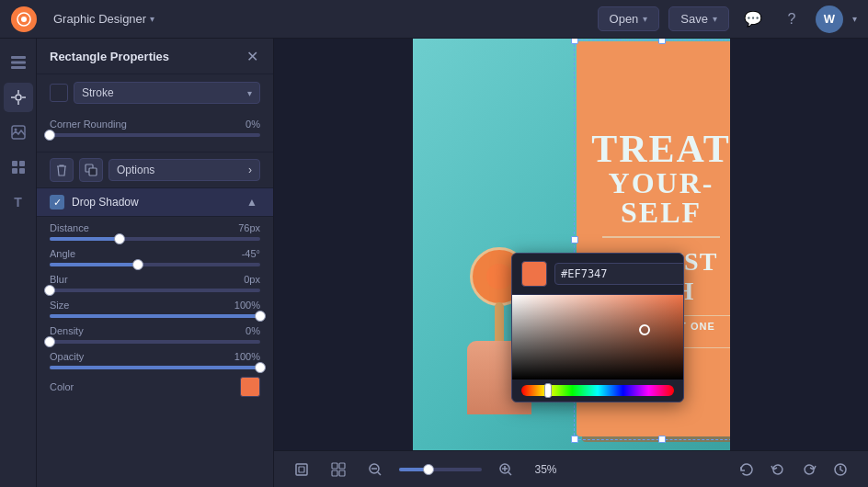  Describe the element at coordinates (59, 305) in the screenshot. I see `size-label: Size` at that location.